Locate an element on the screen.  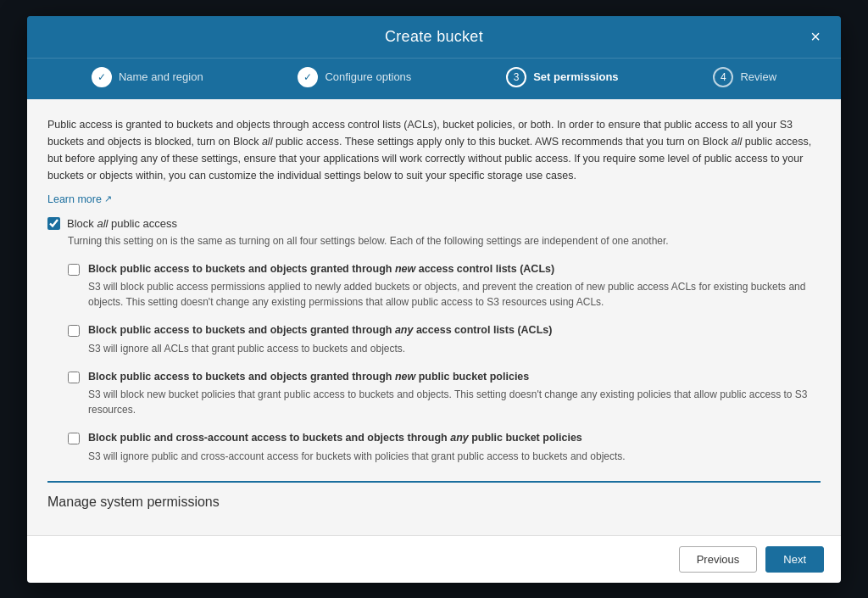
sub-option-3-content: Block public access to buckets and objec… is located at coordinates (454, 394).